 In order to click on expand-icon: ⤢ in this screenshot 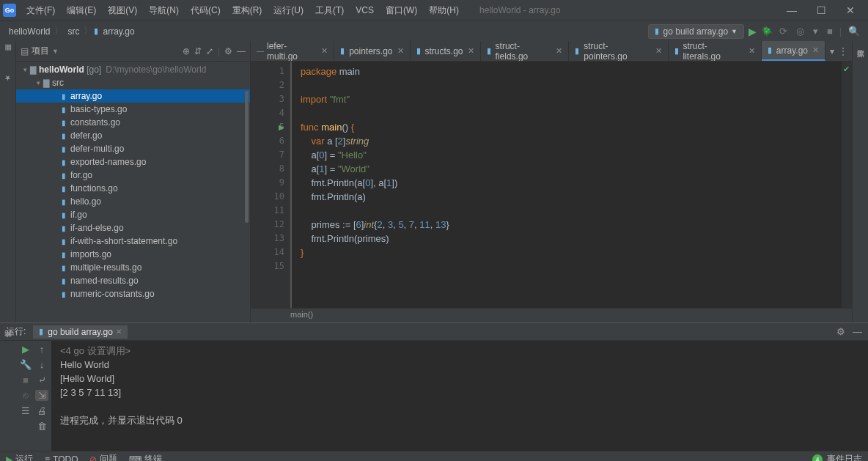, I will do `click(210, 51)`.